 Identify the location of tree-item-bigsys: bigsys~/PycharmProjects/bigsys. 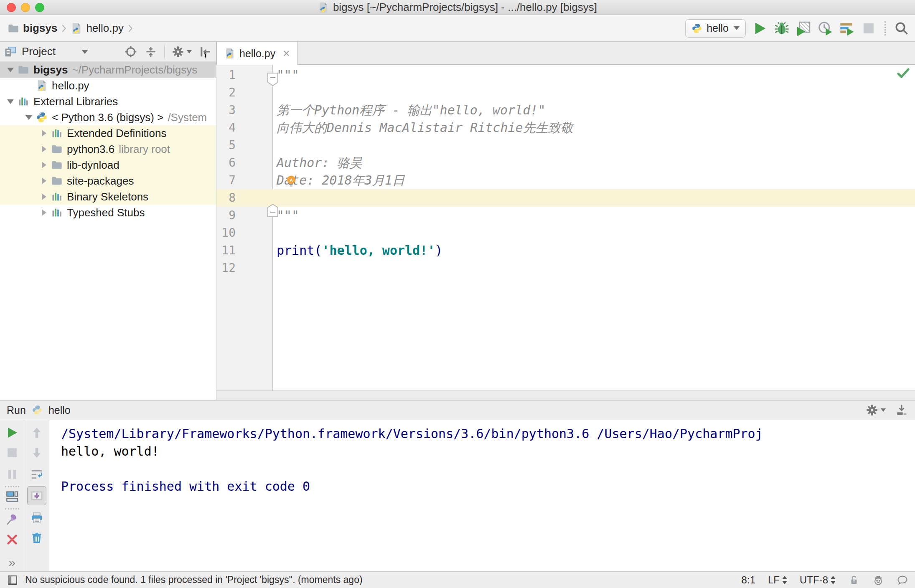
(108, 70).